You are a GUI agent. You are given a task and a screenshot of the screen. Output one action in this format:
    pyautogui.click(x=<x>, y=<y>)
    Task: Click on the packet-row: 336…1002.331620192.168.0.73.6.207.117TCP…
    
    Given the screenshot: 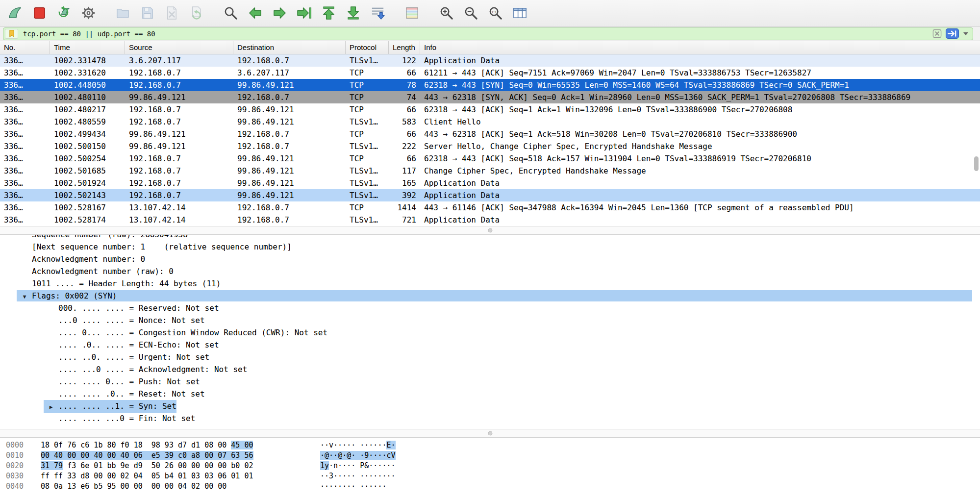 What is the action you would take?
    pyautogui.click(x=490, y=73)
    